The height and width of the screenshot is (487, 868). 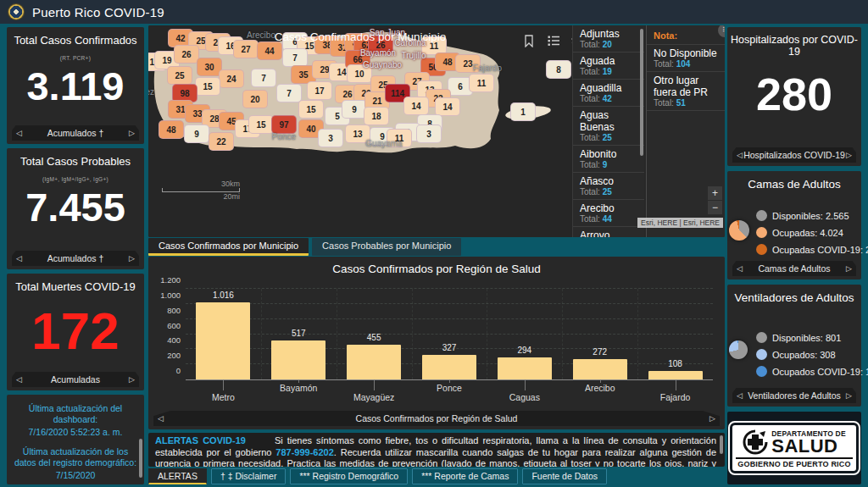 What do you see at coordinates (349, 476) in the screenshot?
I see `footer-tab: *** Registro Demográfico` at bounding box center [349, 476].